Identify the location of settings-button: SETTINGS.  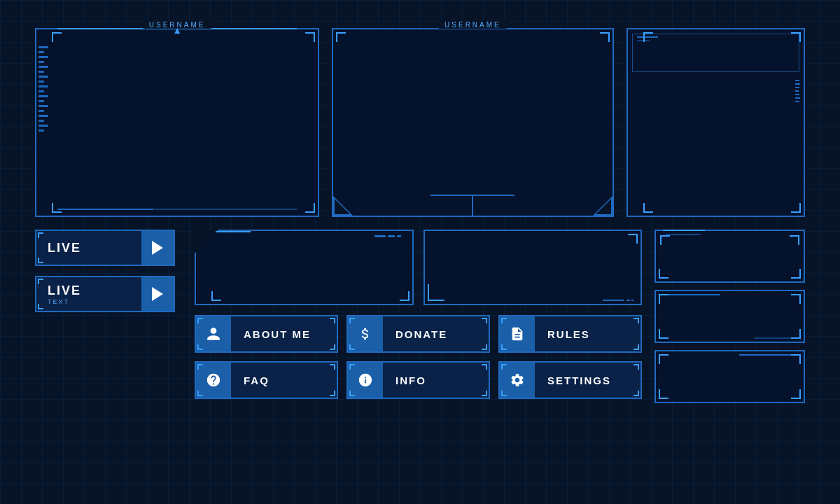
(570, 380).